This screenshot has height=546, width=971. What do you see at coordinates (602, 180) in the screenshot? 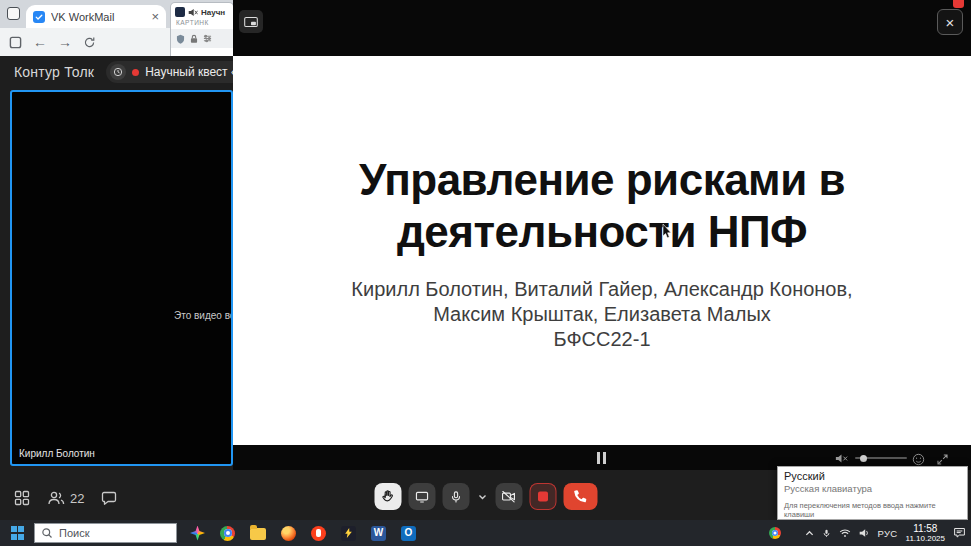
I see `slide-title-line1: Управление рисками в` at bounding box center [602, 180].